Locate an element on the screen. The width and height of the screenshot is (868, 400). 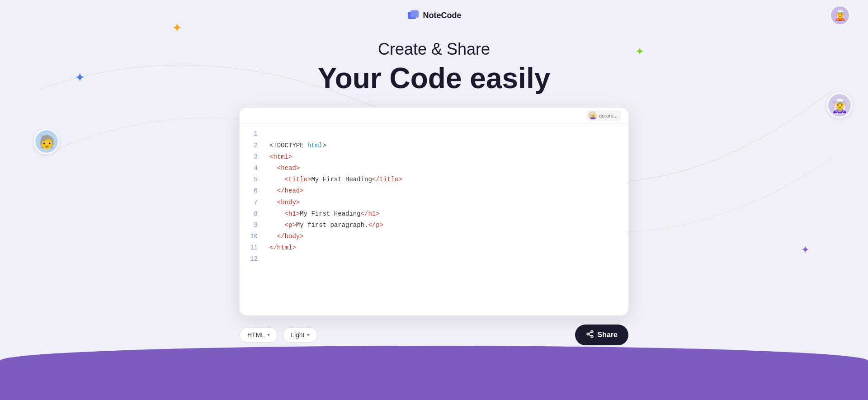
line-num: 3 is located at coordinates (251, 157).